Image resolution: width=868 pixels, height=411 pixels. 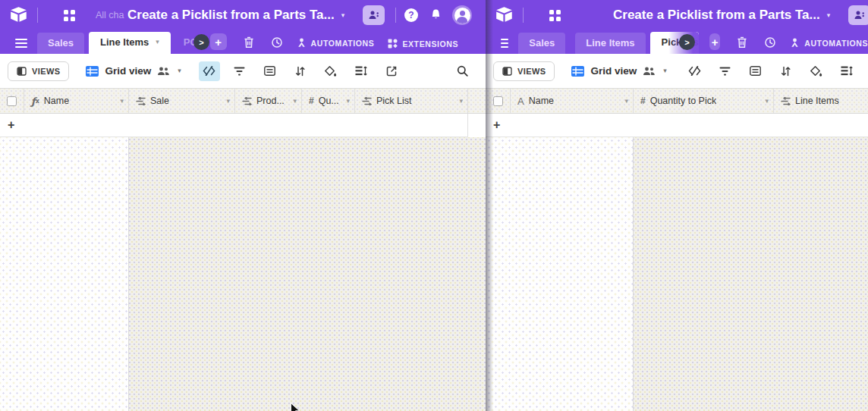 What do you see at coordinates (578, 71) in the screenshot?
I see `grid-view-icon` at bounding box center [578, 71].